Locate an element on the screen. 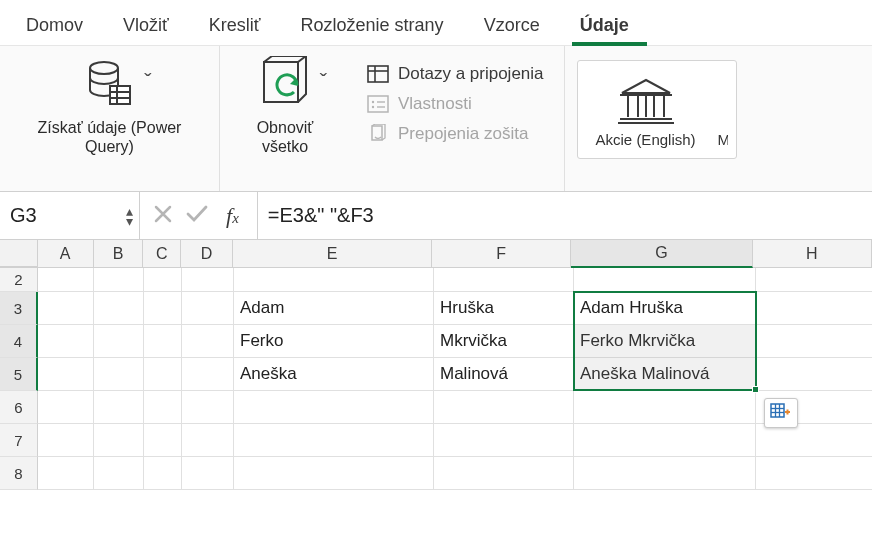 Image resolution: width=872 pixels, height=540 pixels. tab-data: Údaje is located at coordinates (604, 27).